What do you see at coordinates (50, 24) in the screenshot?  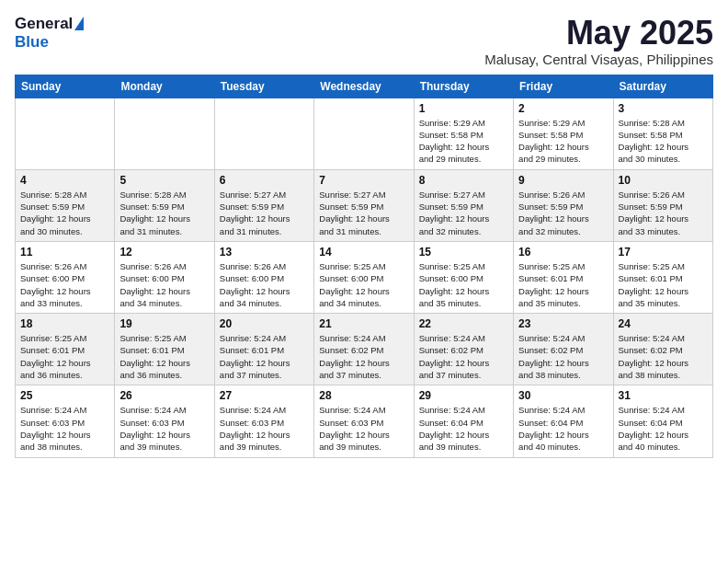 I see `logo-general: General` at bounding box center [50, 24].